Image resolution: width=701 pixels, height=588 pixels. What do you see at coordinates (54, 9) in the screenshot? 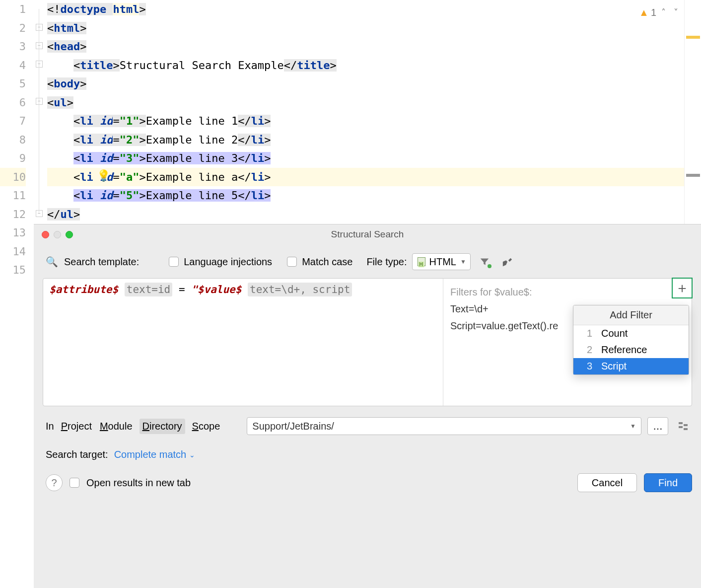
I see `code-text: <!` at bounding box center [54, 9].